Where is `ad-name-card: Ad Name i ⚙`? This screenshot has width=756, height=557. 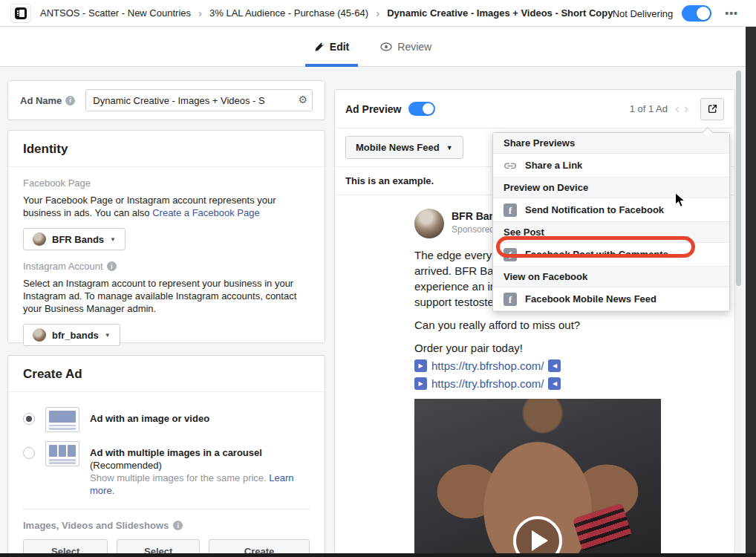 ad-name-card: Ad Name i ⚙ is located at coordinates (166, 100).